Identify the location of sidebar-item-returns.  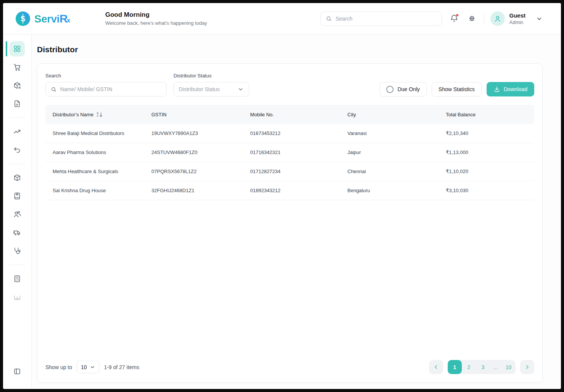
(17, 150).